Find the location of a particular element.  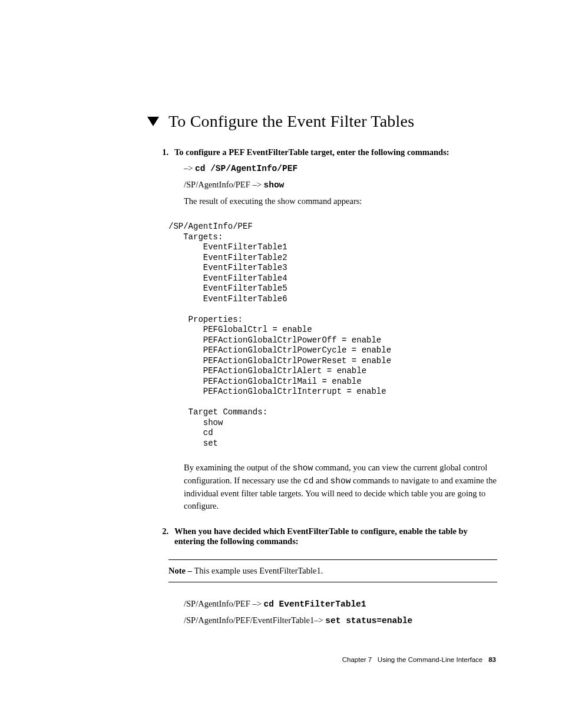

section-heading-row: To Configure the Event Filter Tables is located at coordinates (322, 121).